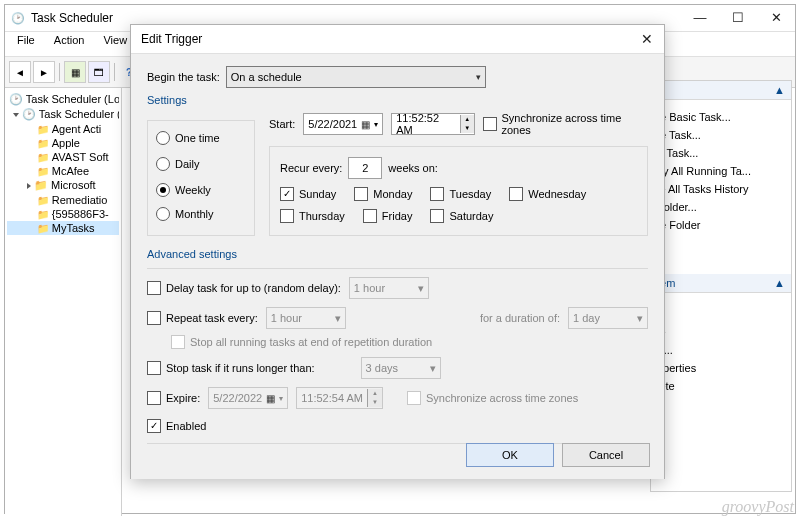 The image size is (800, 518). What do you see at coordinates (75, 72) in the screenshot?
I see `toolbar-icon-1: ▦` at bounding box center [75, 72].